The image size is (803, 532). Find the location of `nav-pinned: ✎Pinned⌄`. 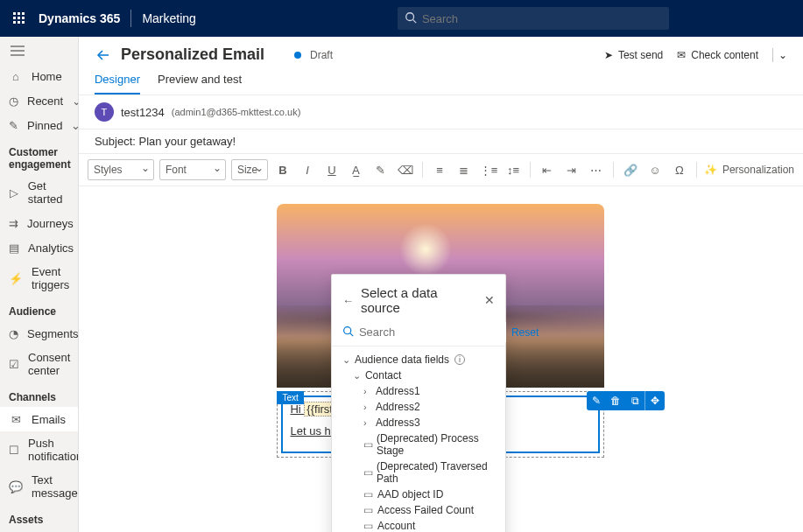

nav-pinned: ✎Pinned⌄ is located at coordinates (39, 125).